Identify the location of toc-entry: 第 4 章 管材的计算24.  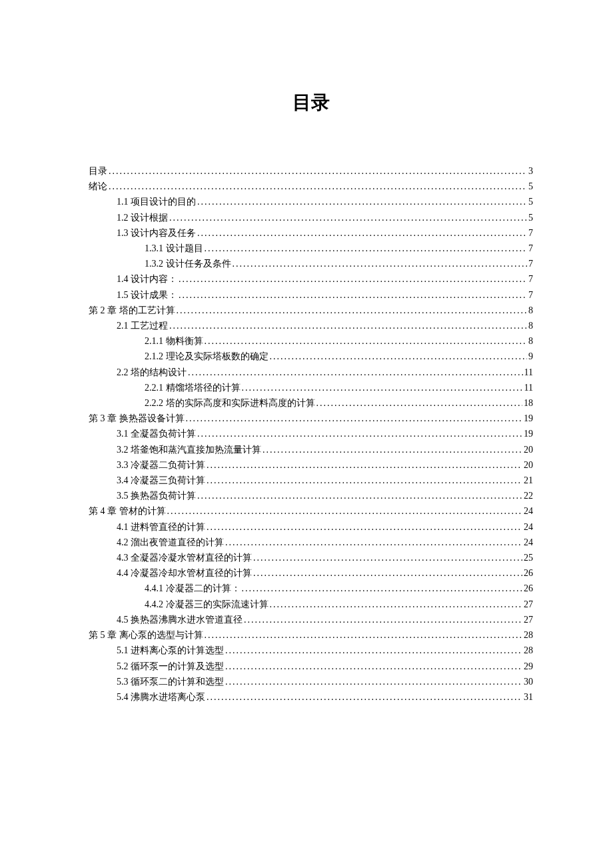
(310, 511).